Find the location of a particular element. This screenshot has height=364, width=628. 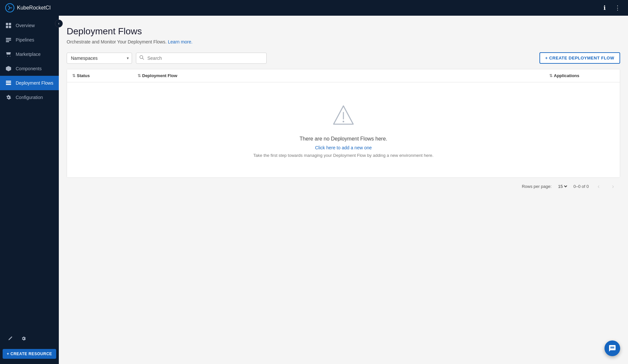

sidebar-bottom-tools is located at coordinates (29, 338).